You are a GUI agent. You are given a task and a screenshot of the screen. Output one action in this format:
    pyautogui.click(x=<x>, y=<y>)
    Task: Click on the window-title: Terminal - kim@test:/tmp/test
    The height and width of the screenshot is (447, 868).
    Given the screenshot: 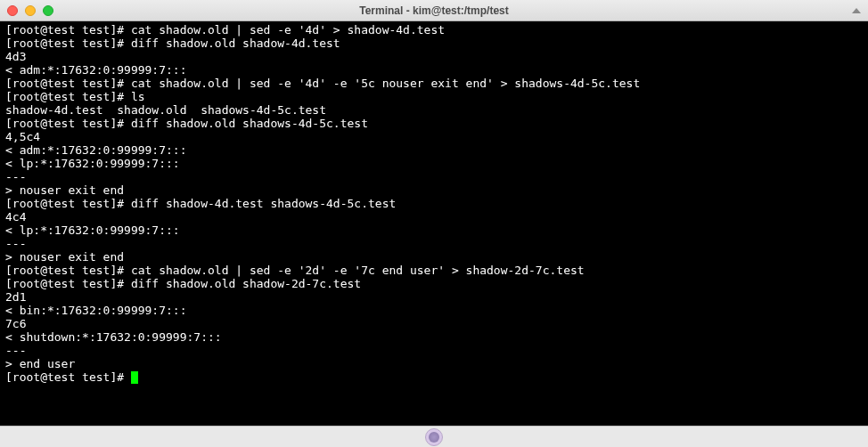 What is the action you would take?
    pyautogui.click(x=434, y=11)
    